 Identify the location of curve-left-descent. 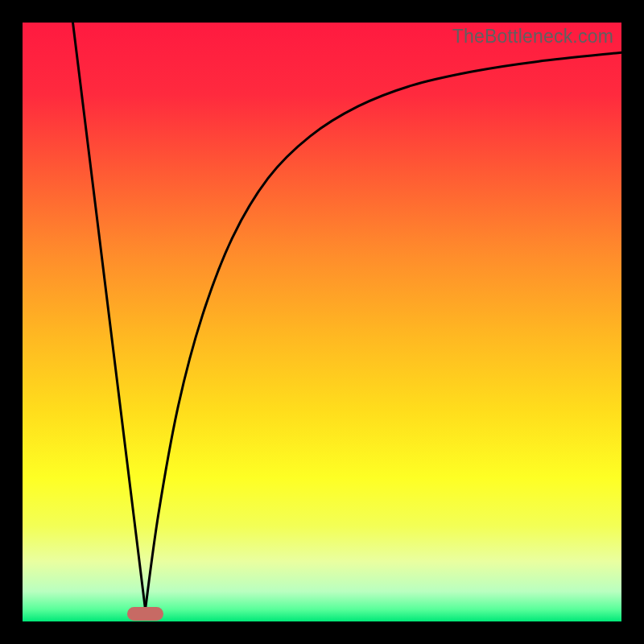
(109, 316).